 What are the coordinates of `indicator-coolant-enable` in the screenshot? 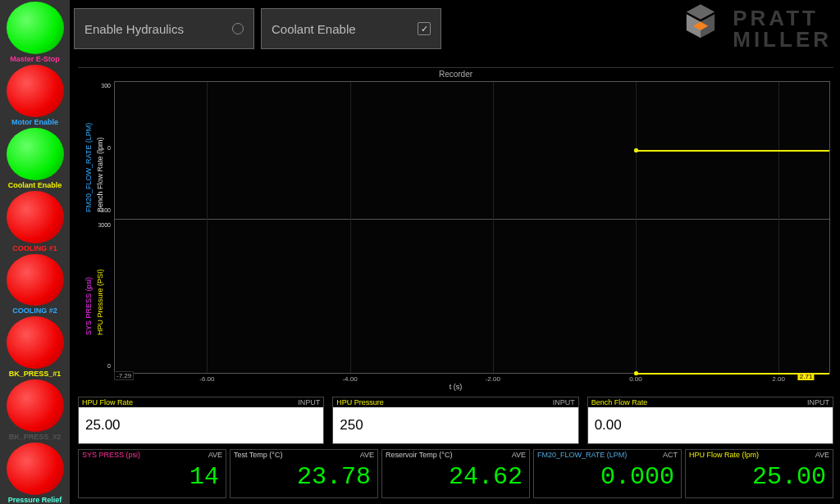 It's located at (35, 154).